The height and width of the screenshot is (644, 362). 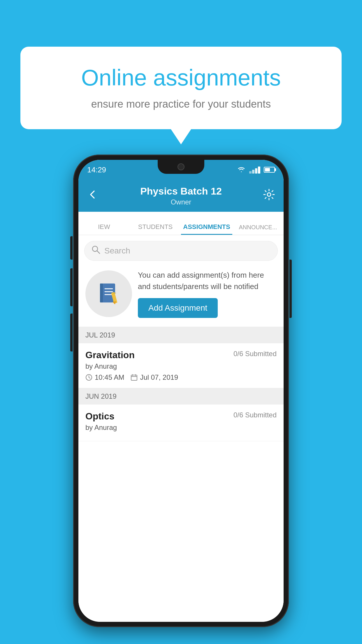 What do you see at coordinates (181, 167) in the screenshot?
I see `front-camera` at bounding box center [181, 167].